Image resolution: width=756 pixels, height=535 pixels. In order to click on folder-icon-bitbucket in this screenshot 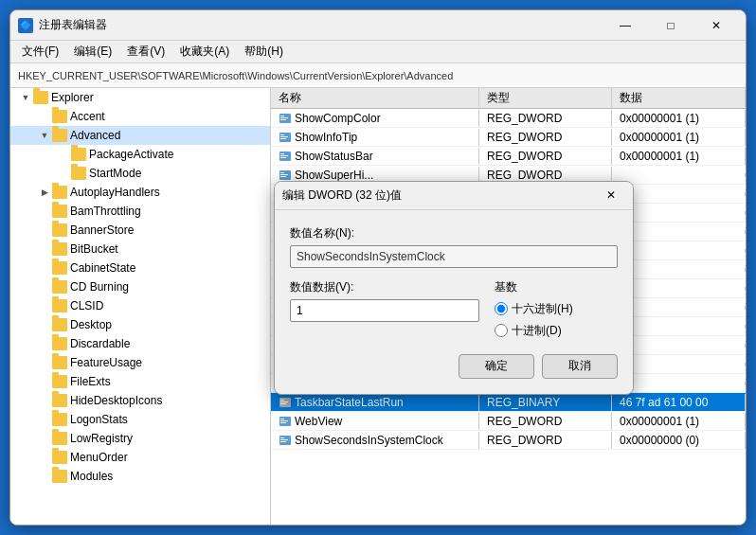, I will do `click(60, 249)`.